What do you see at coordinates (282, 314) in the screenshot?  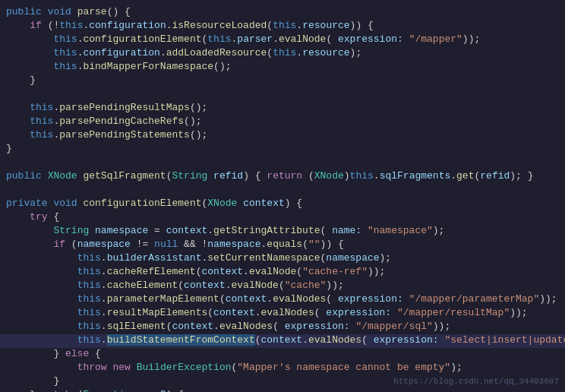 I see `code-line-23: this.resultMapElements(context.evalNodes…` at bounding box center [282, 314].